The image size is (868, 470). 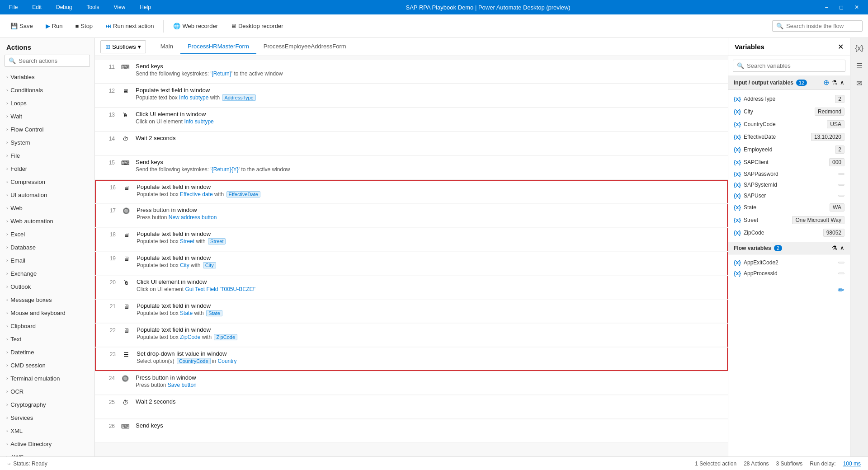 What do you see at coordinates (411, 96) in the screenshot?
I see `flow-row-12: 12 🖥 Populate text field in window Popul…` at bounding box center [411, 96].